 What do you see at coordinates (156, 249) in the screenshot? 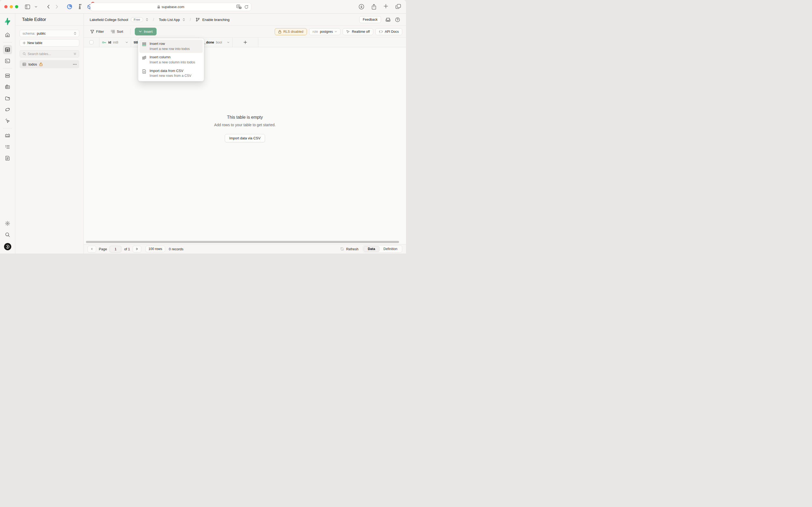
I see `rows-per-page-button: 100 rows` at bounding box center [156, 249].